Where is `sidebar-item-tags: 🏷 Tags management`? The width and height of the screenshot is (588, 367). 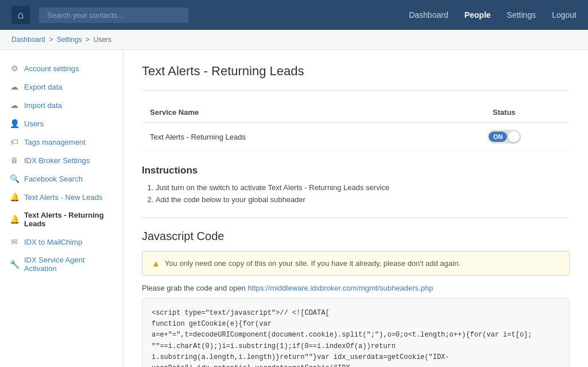
sidebar-item-tags: 🏷 Tags management is located at coordinates (61, 142).